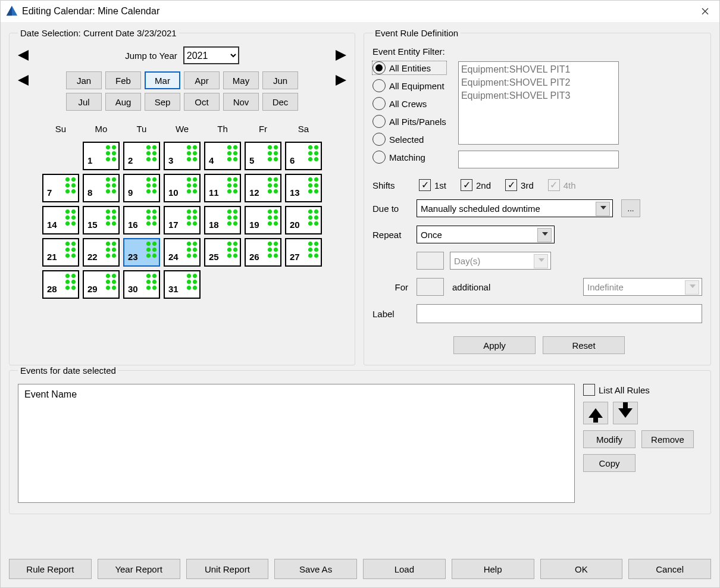  I want to click on entity-item: Equipment:SHOVEL PIT3, so click(539, 96).